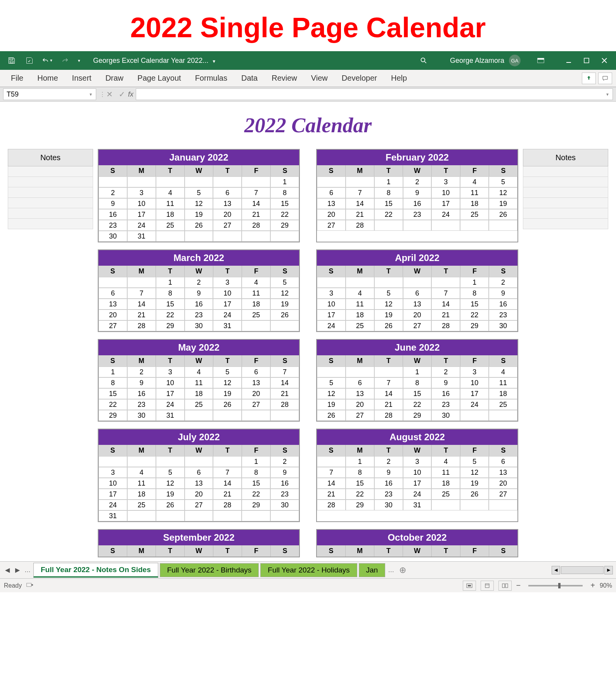  Describe the element at coordinates (29, 61) in the screenshot. I see `autosave-icon` at that location.